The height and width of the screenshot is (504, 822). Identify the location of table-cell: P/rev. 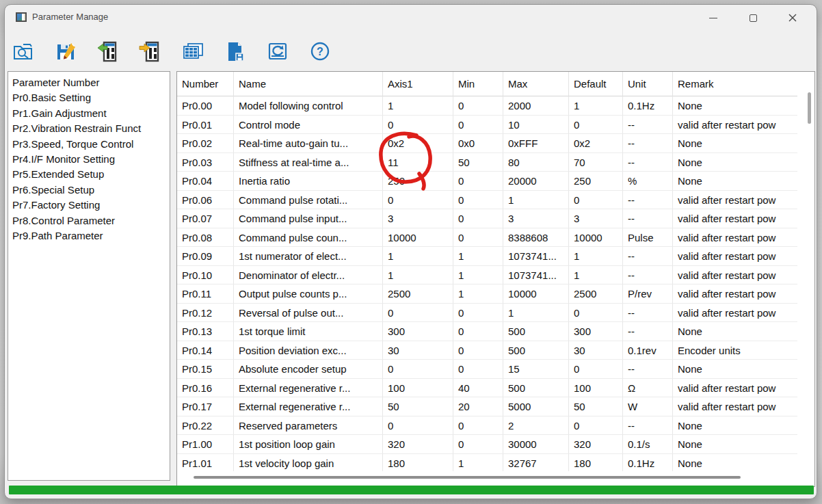
(648, 294).